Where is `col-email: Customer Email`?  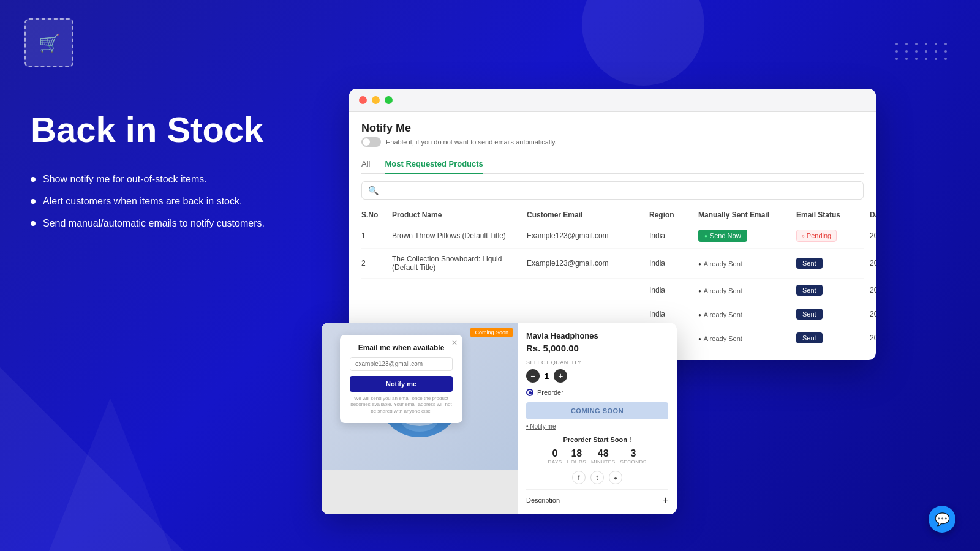 col-email: Customer Email is located at coordinates (588, 215).